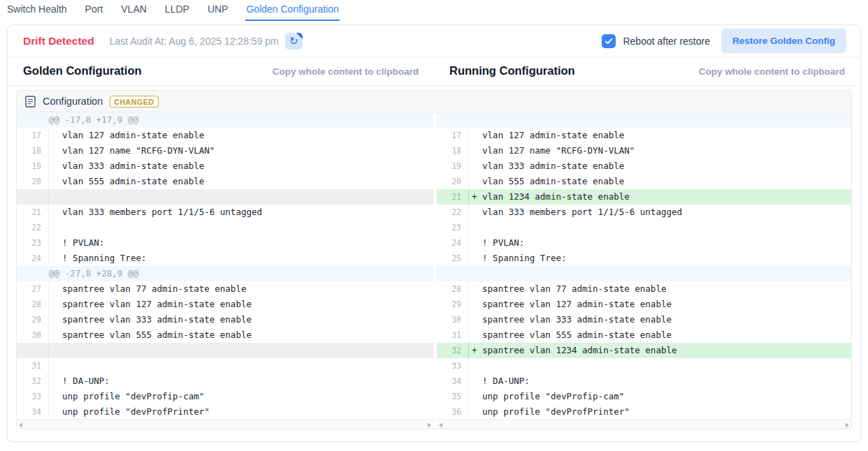 This screenshot has width=868, height=451. I want to click on diff-code-row: 28 spantree vlan 127 admin-state enable, so click(225, 304).